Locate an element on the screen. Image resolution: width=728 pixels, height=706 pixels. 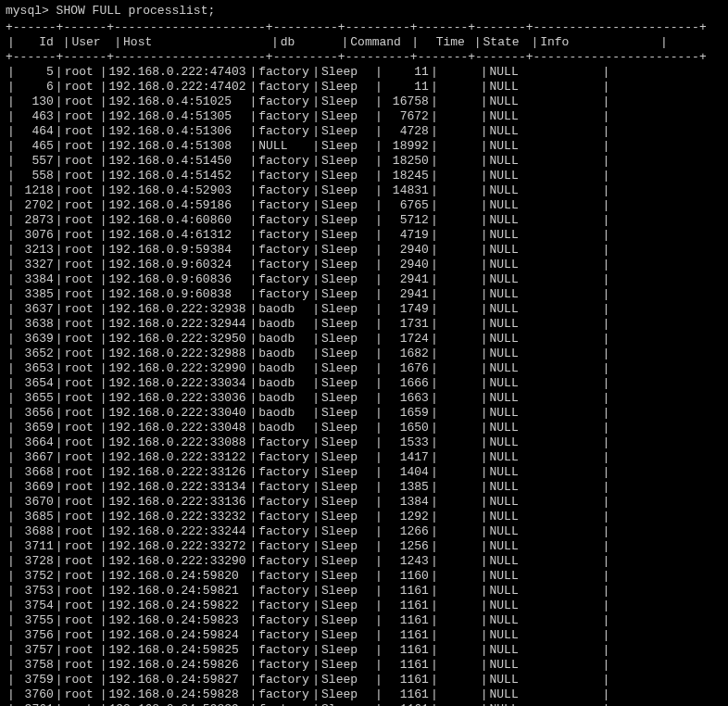
table-row: |3759|root|192.168.0.24:59827|factory|Sl… is located at coordinates (364, 680).